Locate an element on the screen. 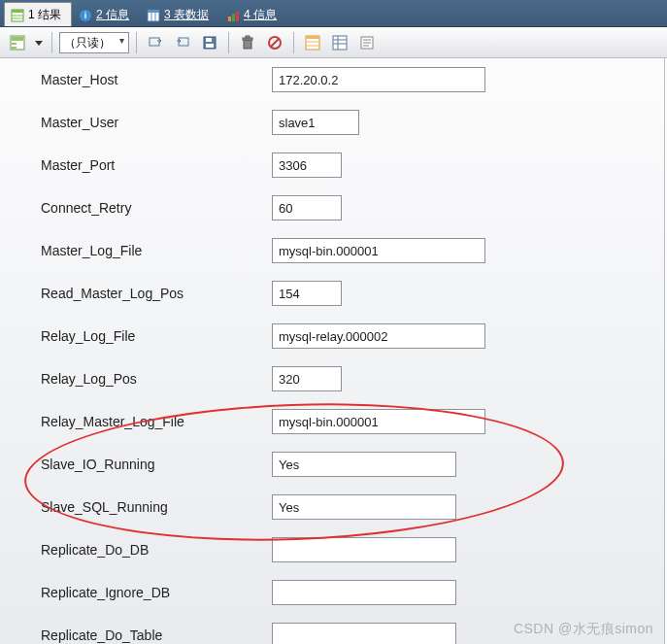 This screenshot has width=667, height=644. cancel-button is located at coordinates (275, 43).